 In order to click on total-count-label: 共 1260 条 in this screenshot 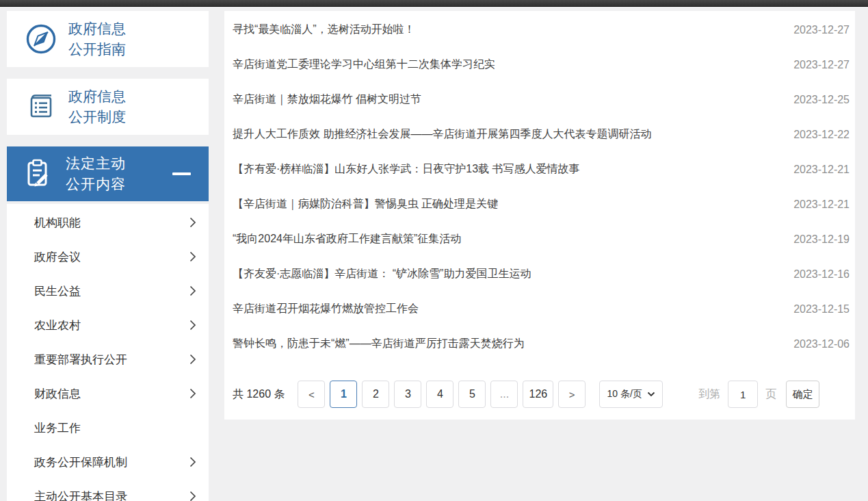, I will do `click(259, 394)`.